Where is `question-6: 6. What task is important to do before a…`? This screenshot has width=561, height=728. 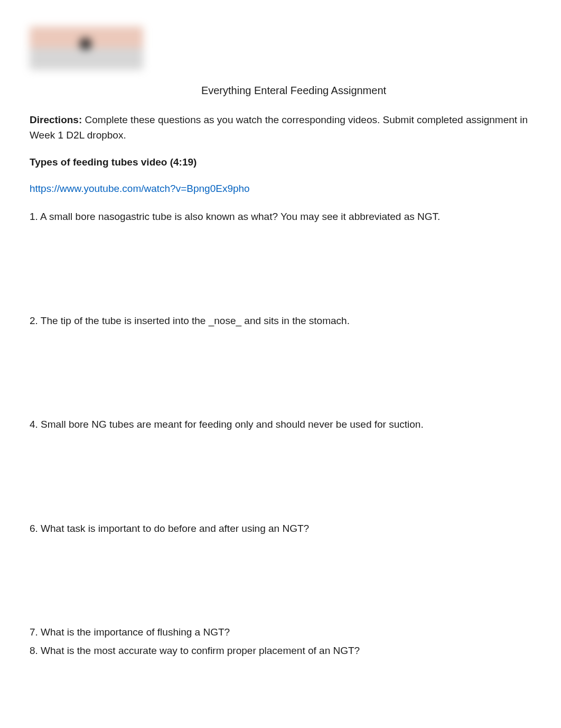
question-6: 6. What task is important to do before a… is located at coordinates (280, 529).